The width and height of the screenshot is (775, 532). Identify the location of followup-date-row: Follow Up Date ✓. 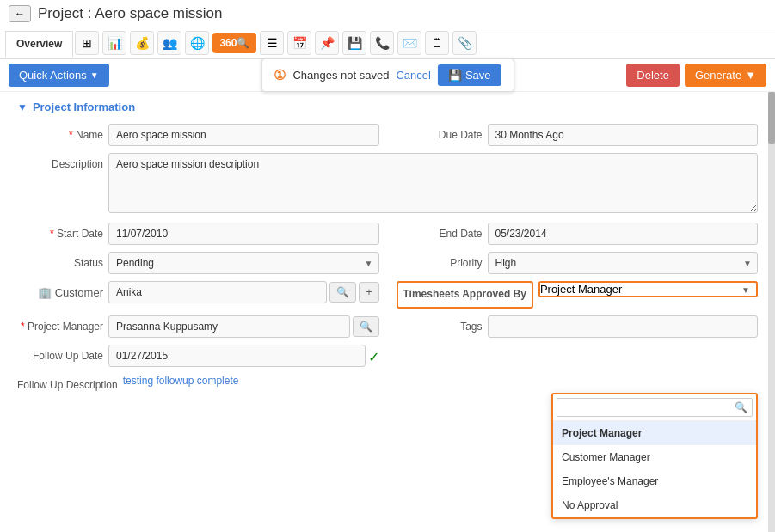
(198, 356).